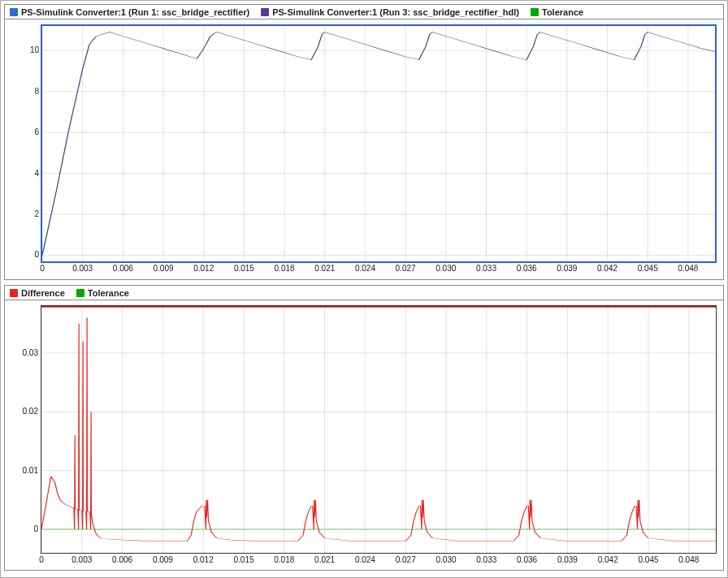  What do you see at coordinates (390, 12) in the screenshot?
I see `legend-item-run3: PS-Simulink Converter:1 (Run 3: ssc_brid…` at bounding box center [390, 12].